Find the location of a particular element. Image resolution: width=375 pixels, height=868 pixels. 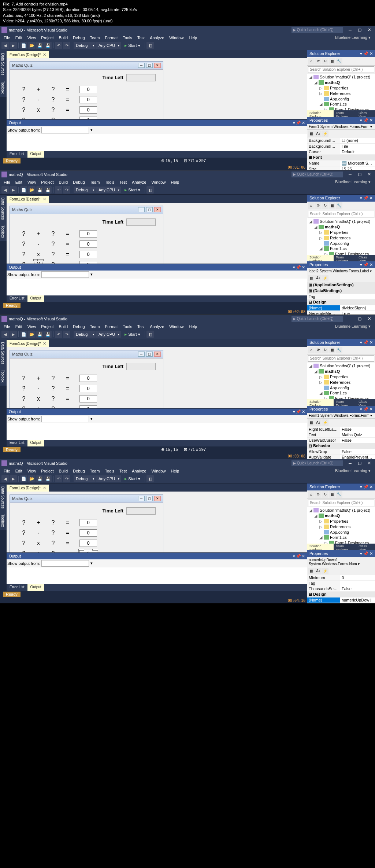

menu-help: Help is located at coordinates (175, 471).